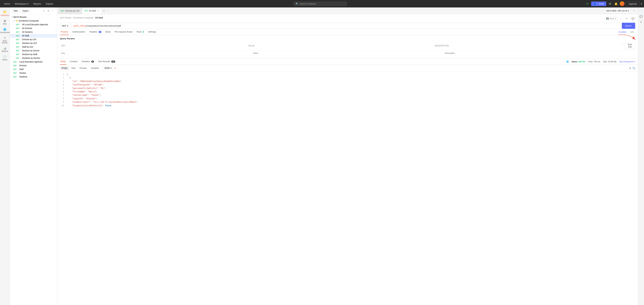 This screenshot has width=644, height=305. Describe the element at coordinates (140, 32) in the screenshot. I see `tab-tests: Tests` at that location.